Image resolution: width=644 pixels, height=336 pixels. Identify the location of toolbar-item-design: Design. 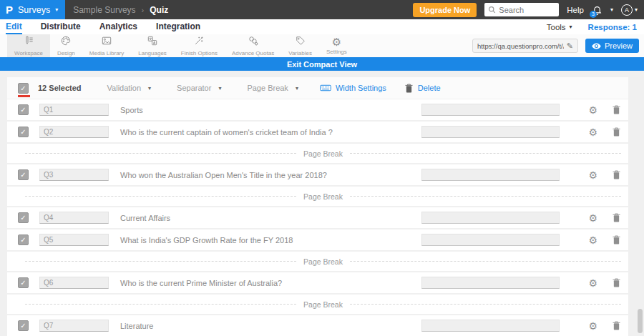
(66, 46).